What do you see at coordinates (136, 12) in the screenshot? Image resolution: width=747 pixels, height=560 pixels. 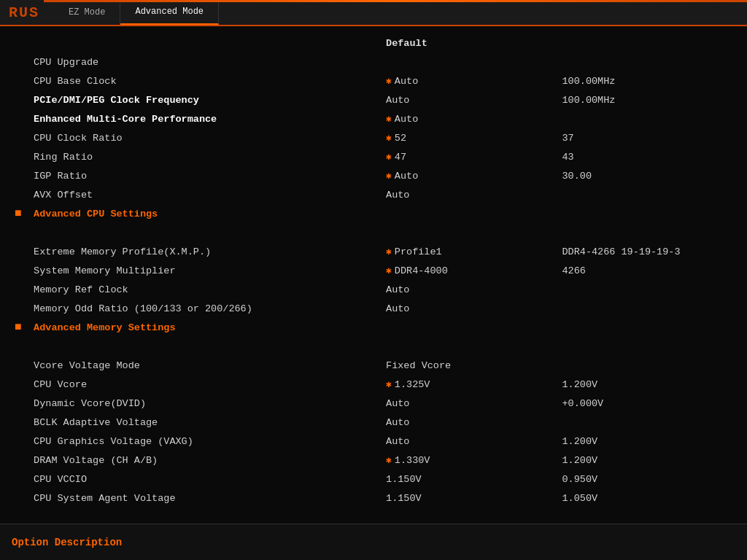 I see `header-tabs: EZ Mode Advanced Mode` at bounding box center [136, 12].